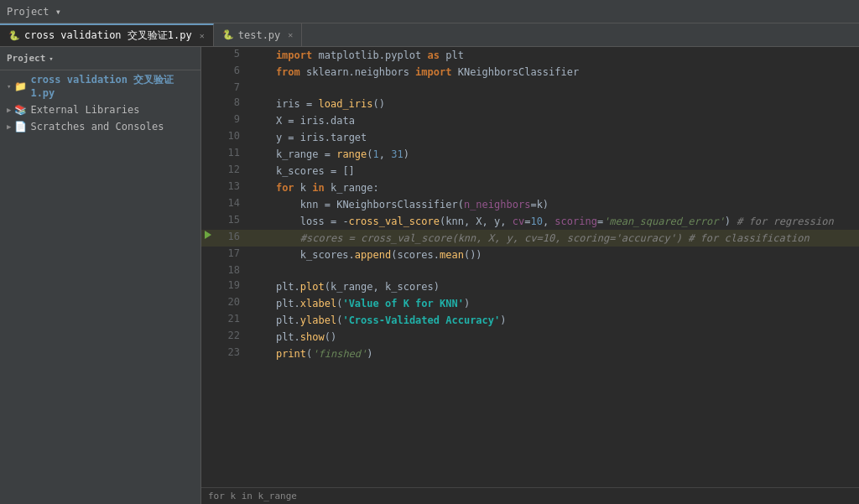 This screenshot has width=859, height=504. Describe the element at coordinates (14, 35) in the screenshot. I see `py-icon: 🐍` at that location.